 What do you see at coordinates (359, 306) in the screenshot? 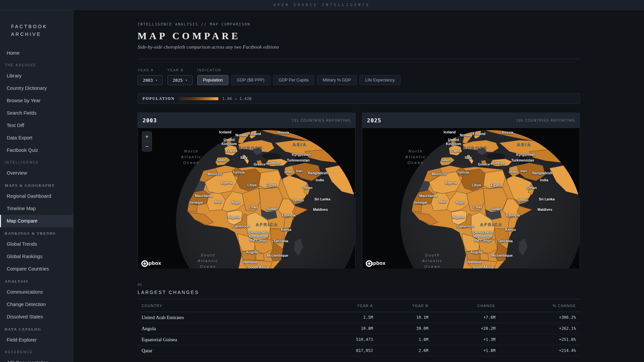
I see `table-header-row: COUNTRYYEAR AYEAR BCHANGE% CHANGE` at bounding box center [359, 306].